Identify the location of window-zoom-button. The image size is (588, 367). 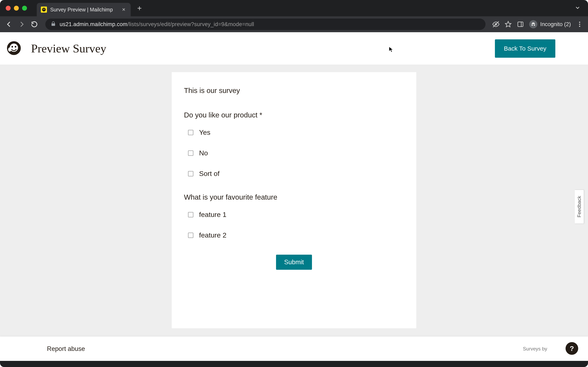
(25, 8).